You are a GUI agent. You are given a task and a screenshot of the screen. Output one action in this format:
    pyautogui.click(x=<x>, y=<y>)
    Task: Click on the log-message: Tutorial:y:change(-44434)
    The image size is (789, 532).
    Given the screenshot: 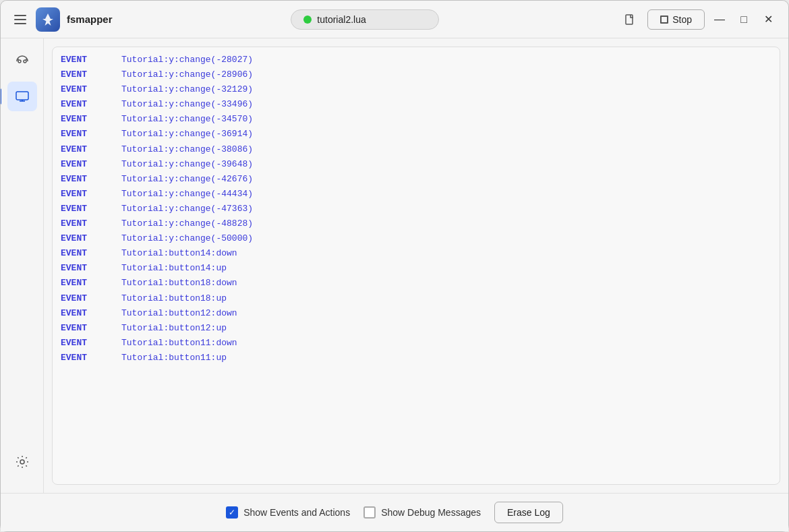 What is the action you would take?
    pyautogui.click(x=187, y=194)
    